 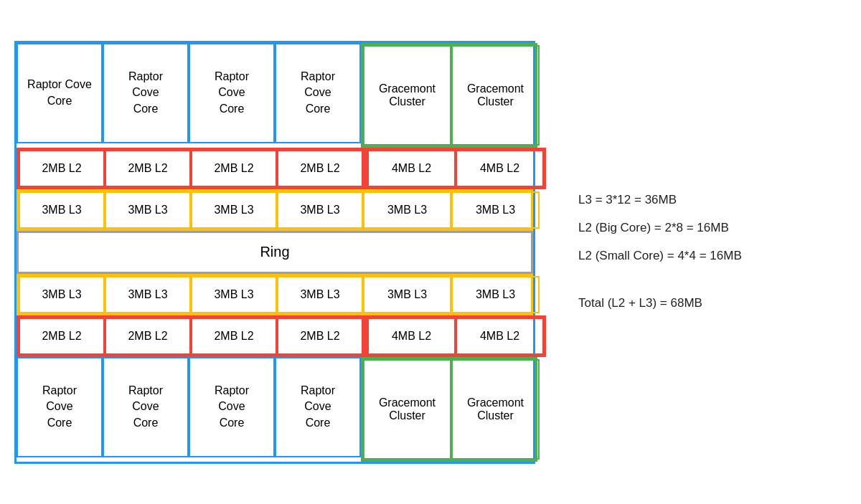 I want to click on info-spacer, so click(x=712, y=280).